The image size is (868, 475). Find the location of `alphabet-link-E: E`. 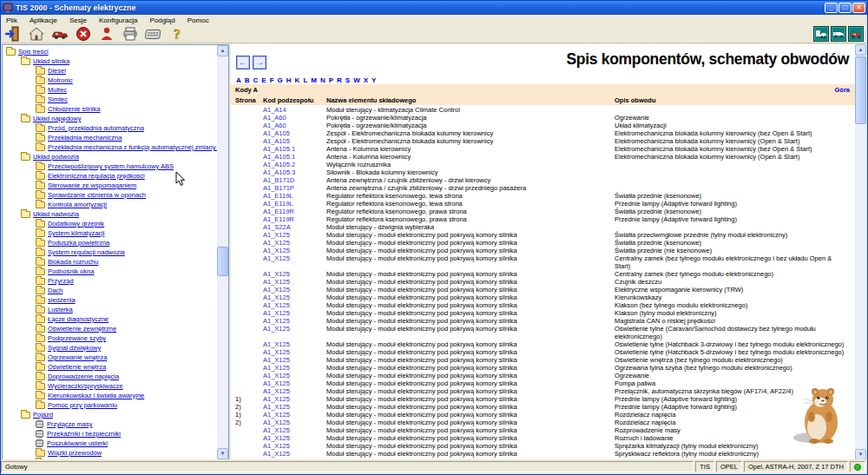

alphabet-link-E: E is located at coordinates (264, 80).